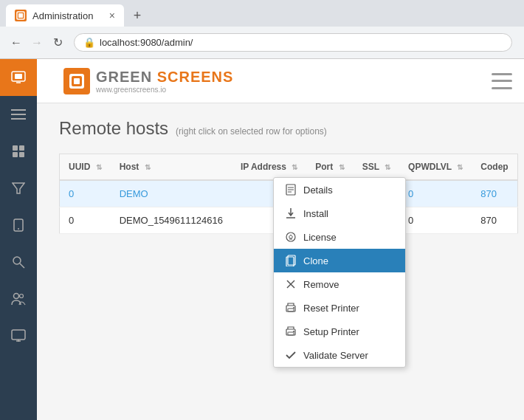  Describe the element at coordinates (291, 284) in the screenshot. I see `remove-icon` at that location.